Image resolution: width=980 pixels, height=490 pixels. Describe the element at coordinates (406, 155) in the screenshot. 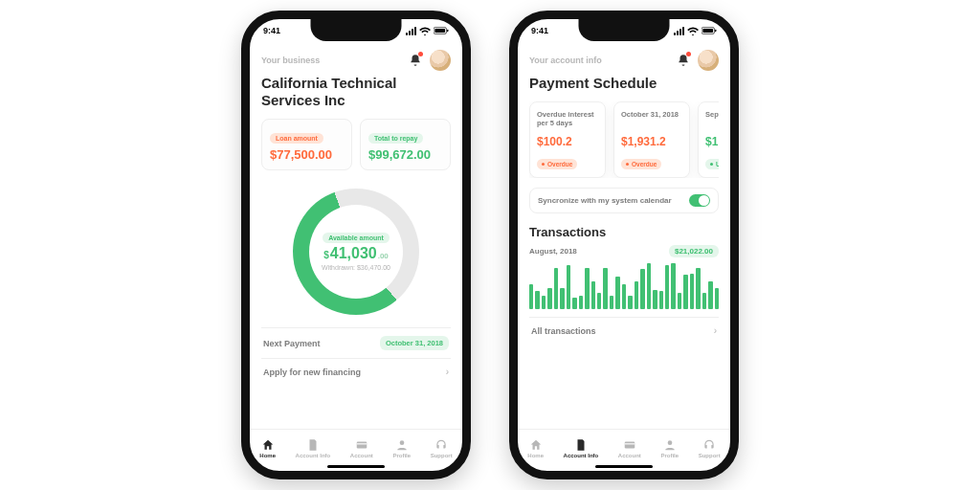

I see `total-repay-value: $99,672.00` at that location.